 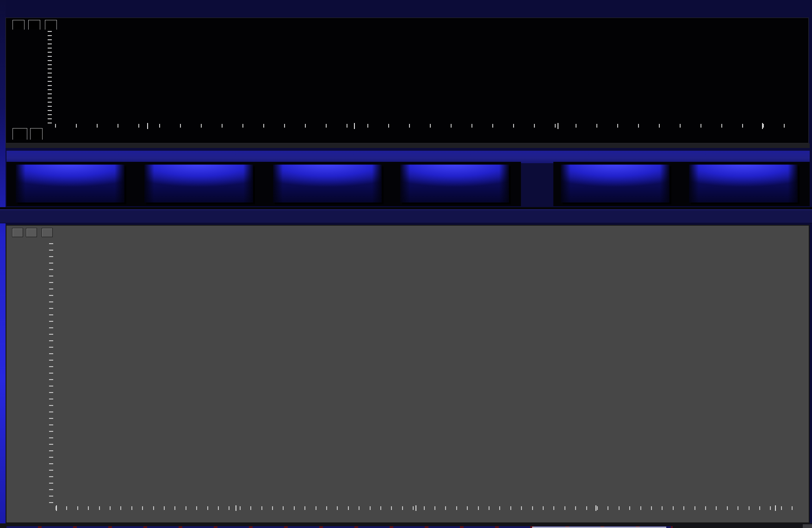 What do you see at coordinates (36, 134) in the screenshot?
I see `raw-timebase-button-lower` at bounding box center [36, 134].